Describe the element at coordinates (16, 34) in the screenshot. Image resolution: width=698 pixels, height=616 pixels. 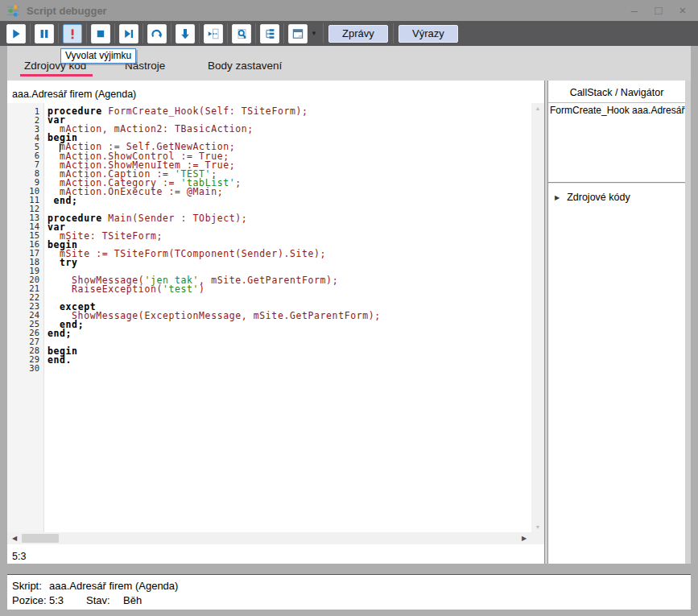
I see `run-button` at that location.